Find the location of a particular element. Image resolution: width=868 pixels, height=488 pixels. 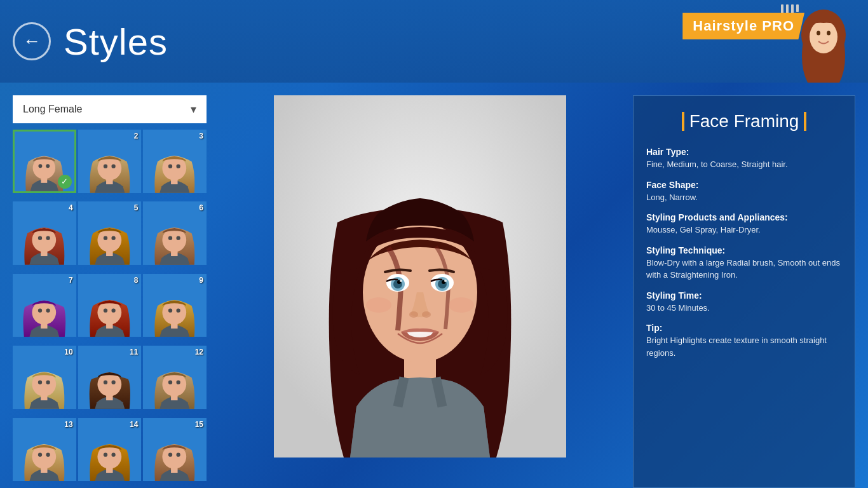

style-item-13: 13 is located at coordinates (44, 450).